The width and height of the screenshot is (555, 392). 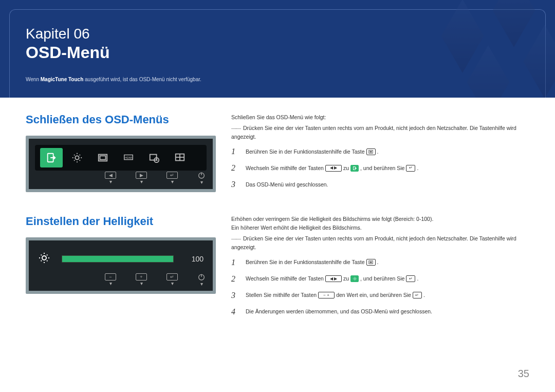 I want to click on intro-text: Schließen Sie das OSD-Menü wie folgt:, so click(x=380, y=117).